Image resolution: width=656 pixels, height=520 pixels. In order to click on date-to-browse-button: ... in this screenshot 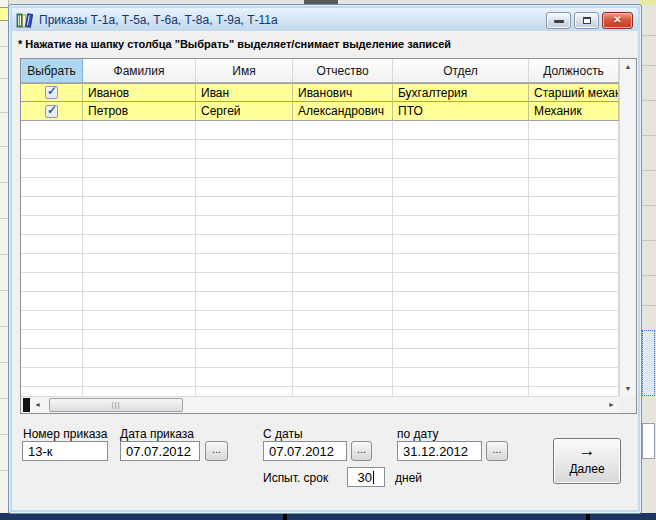, I will do `click(497, 451)`.